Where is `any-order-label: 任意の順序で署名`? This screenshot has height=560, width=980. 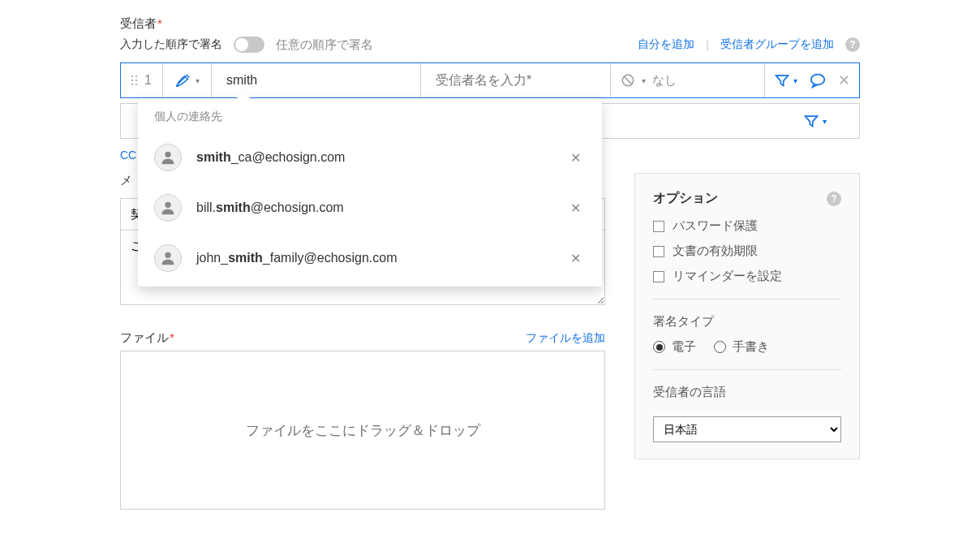
any-order-label: 任意の順序で署名 is located at coordinates (325, 45).